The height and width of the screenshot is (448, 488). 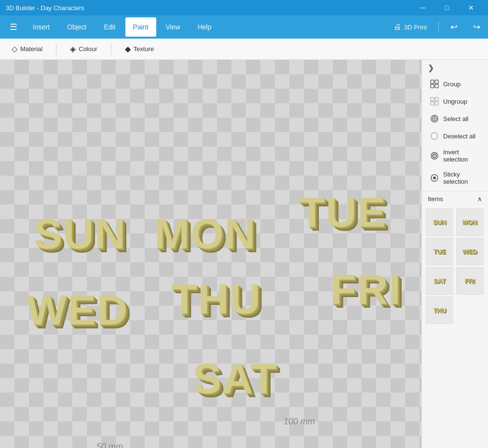 I want to click on group-action: Group, so click(x=455, y=84).